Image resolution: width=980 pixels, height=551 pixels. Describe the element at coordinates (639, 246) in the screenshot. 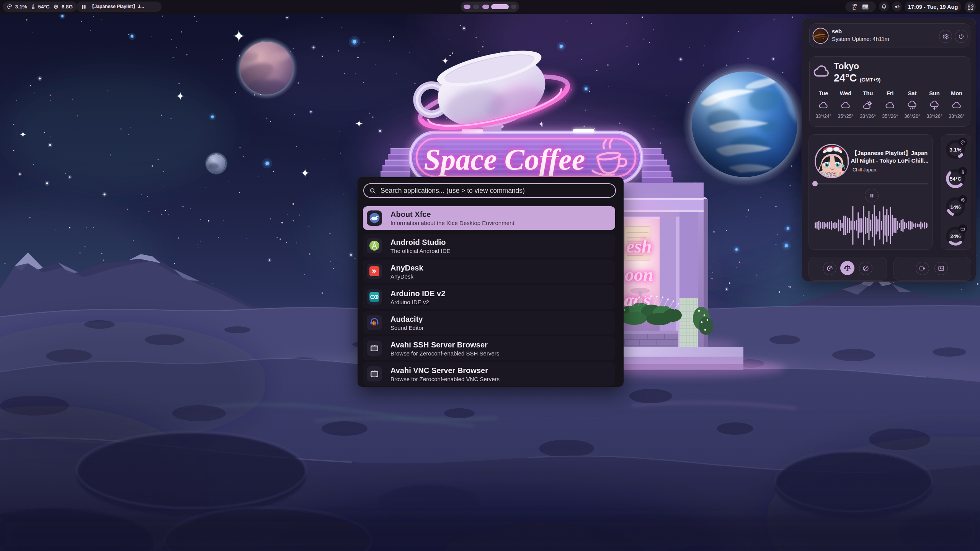

I see `svg-text: esh` at that location.